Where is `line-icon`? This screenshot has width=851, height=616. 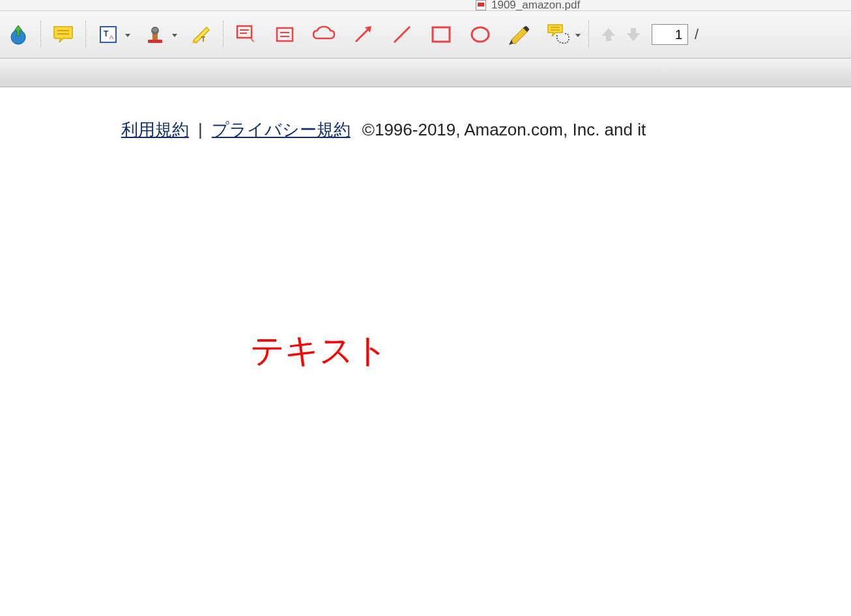
line-icon is located at coordinates (402, 35).